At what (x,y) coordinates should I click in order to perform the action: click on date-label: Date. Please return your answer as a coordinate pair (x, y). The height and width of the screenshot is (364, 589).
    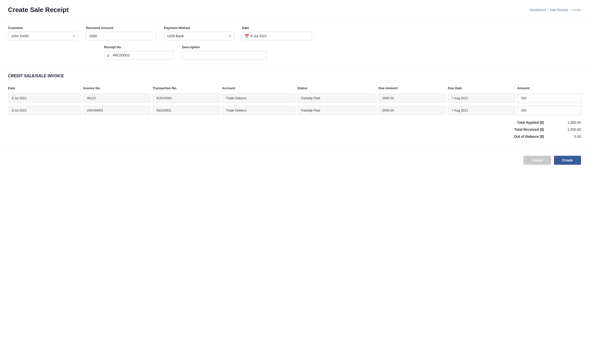
    Looking at the image, I should click on (277, 28).